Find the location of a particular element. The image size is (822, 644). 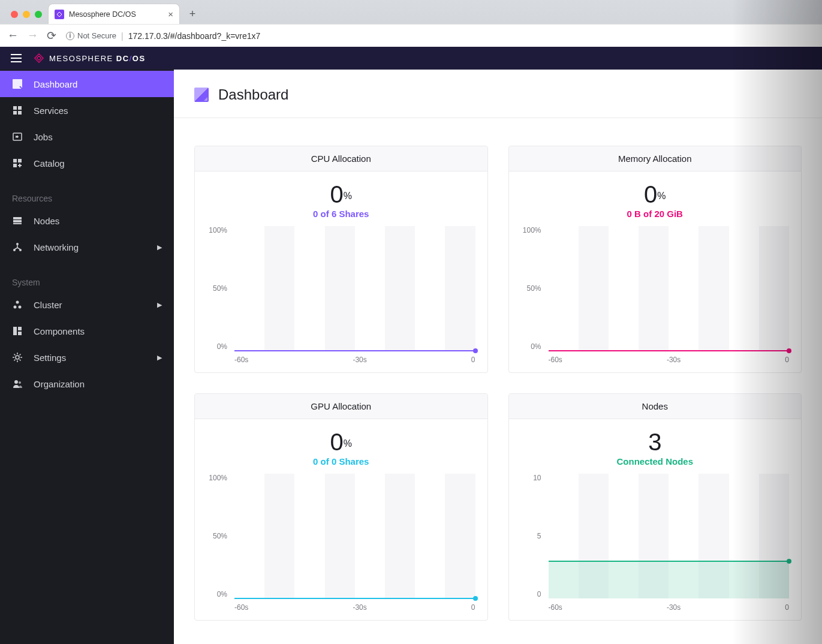

metric-subtitle: 0 of 0 Shares is located at coordinates (341, 462).